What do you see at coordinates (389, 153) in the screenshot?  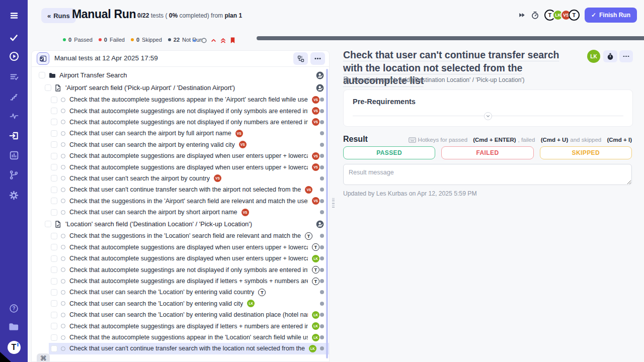 I see `passed-button: PASSED` at bounding box center [389, 153].